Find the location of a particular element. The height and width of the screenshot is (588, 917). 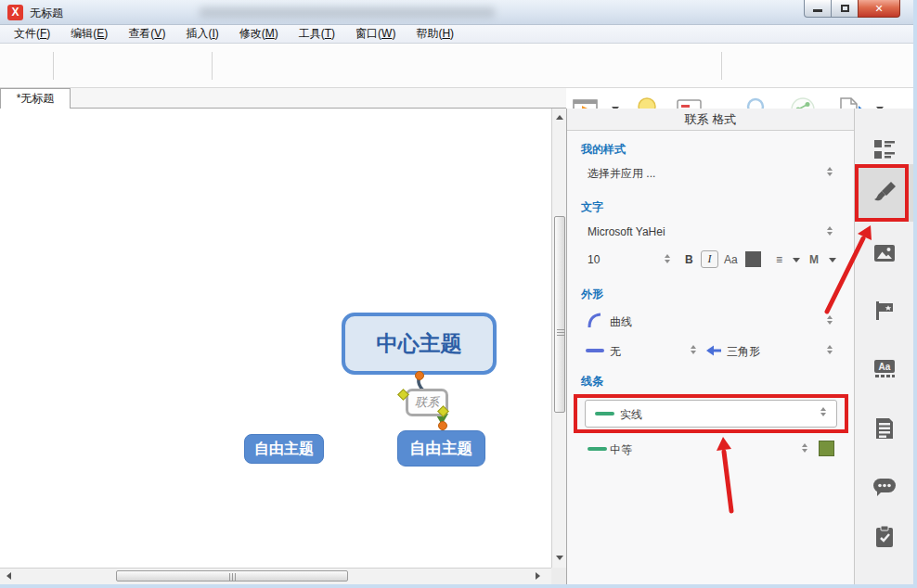

horizontal-scrollbar is located at coordinates (276, 576).